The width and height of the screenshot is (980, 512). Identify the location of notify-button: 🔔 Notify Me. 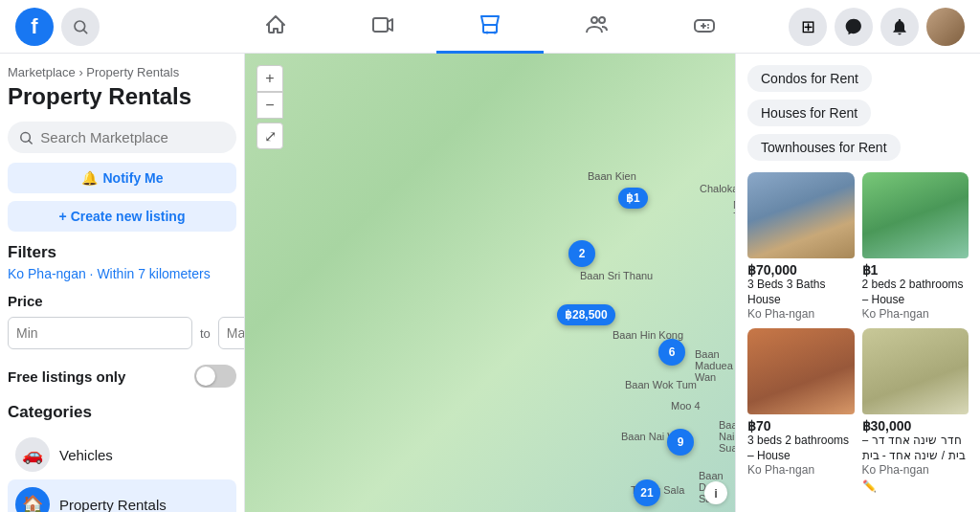
(122, 178).